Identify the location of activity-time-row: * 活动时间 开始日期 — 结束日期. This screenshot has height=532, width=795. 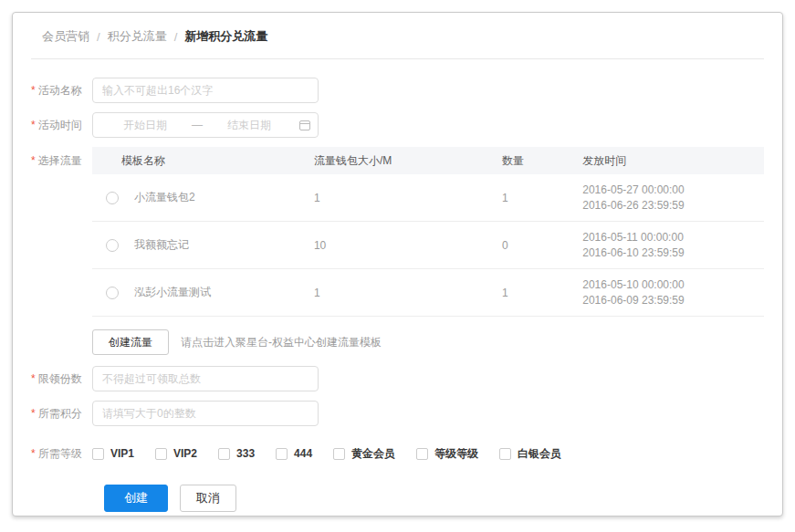
(398, 125).